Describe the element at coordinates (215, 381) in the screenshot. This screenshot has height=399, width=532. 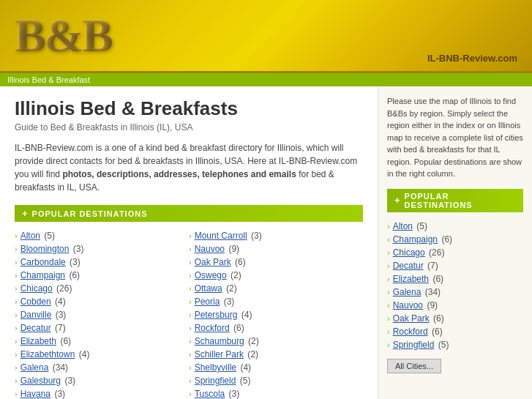
I see `city-link: Springfield` at that location.